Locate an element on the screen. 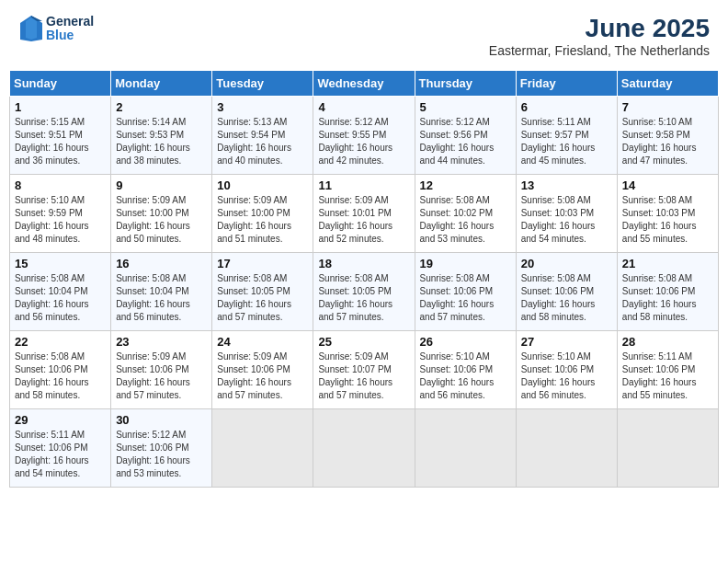  calendar-day-cell: 5Sunrise: 5:12 AMSunset: 9:56 PMDaylight… is located at coordinates (465, 136).